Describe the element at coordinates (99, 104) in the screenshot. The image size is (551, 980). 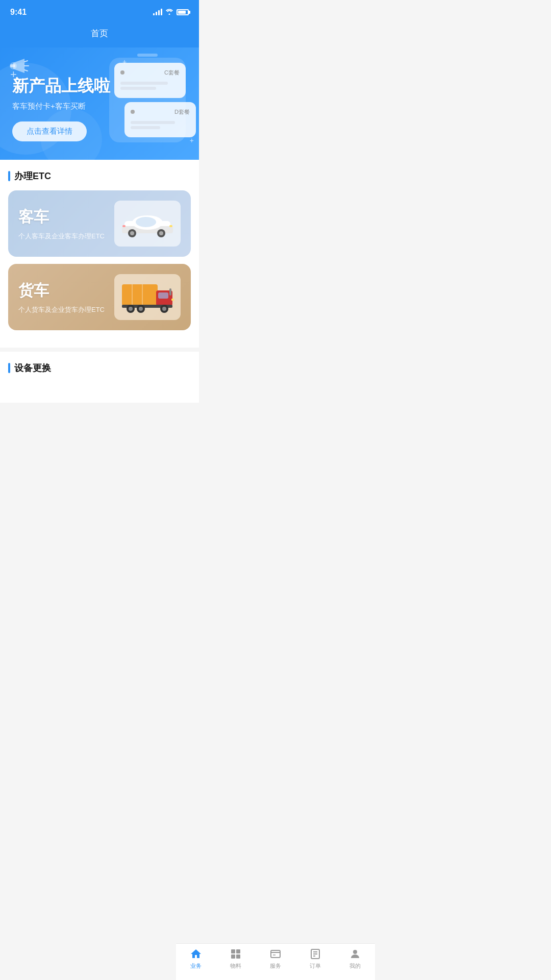
I see `banner: + + + 新产品上线啦 客车预付卡+客车买断 点击查看详情 C套餐` at that location.